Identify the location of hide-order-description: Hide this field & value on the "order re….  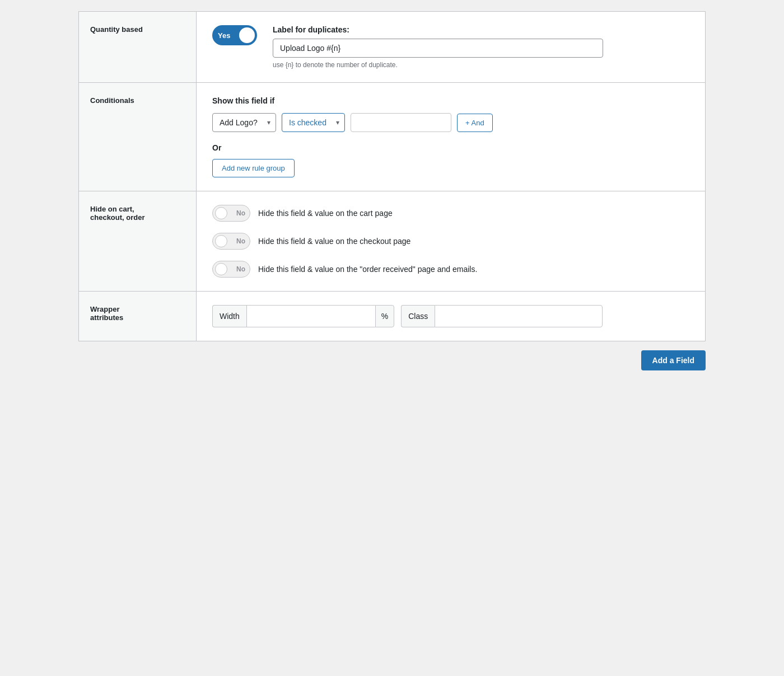
(367, 269).